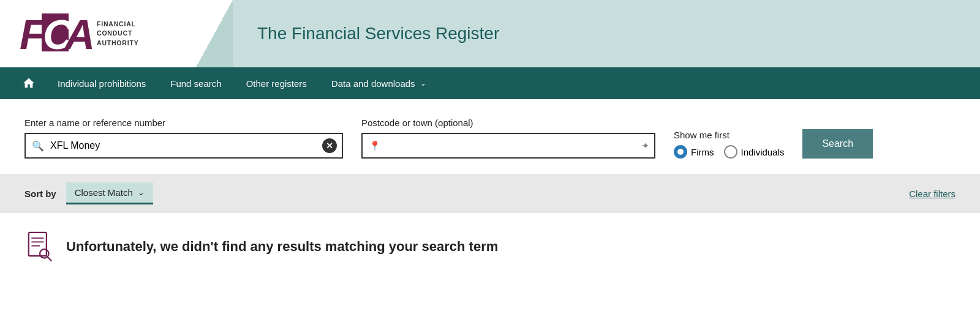 The width and height of the screenshot is (980, 333). Describe the element at coordinates (490, 83) in the screenshot. I see `main-nav: Individual prohibitions Fund search Othe…` at that location.